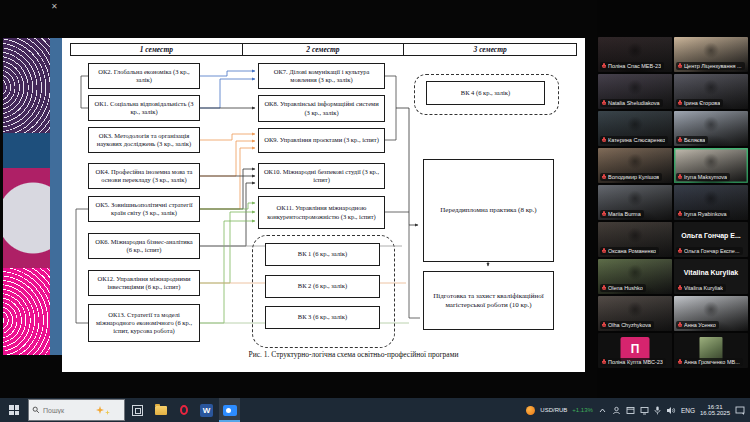 The width and height of the screenshot is (750, 422). What do you see at coordinates (100, 410) in the screenshot?
I see `copilot-sparkle-icon` at bounding box center [100, 410].